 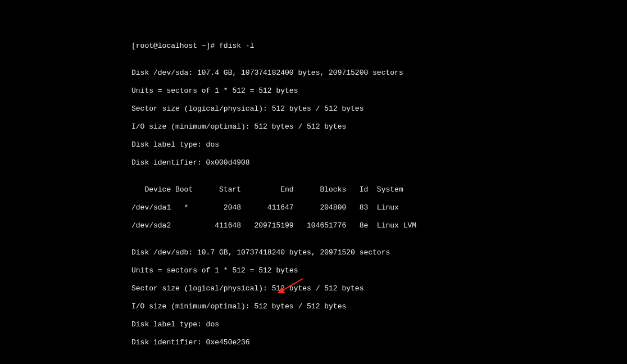 I want to click on sda-row-2: /dev/sda2 411648 209715199 104651776 8e …, so click(x=379, y=226).